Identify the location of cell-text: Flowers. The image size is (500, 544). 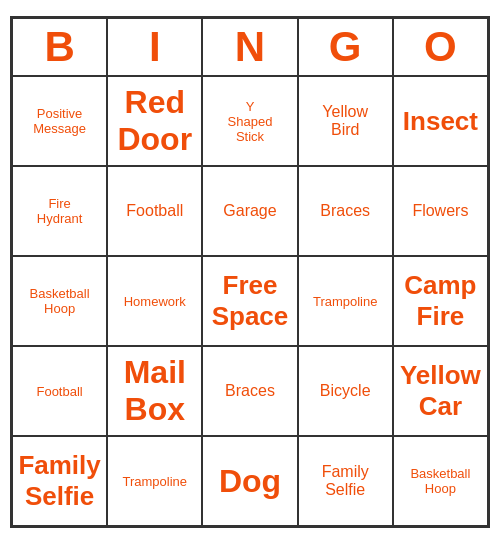
(440, 211).